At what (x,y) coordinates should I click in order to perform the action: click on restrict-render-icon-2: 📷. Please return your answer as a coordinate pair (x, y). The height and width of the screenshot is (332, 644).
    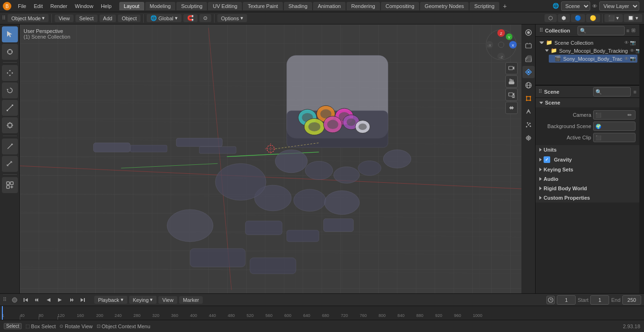
    Looking at the image, I should click on (633, 58).